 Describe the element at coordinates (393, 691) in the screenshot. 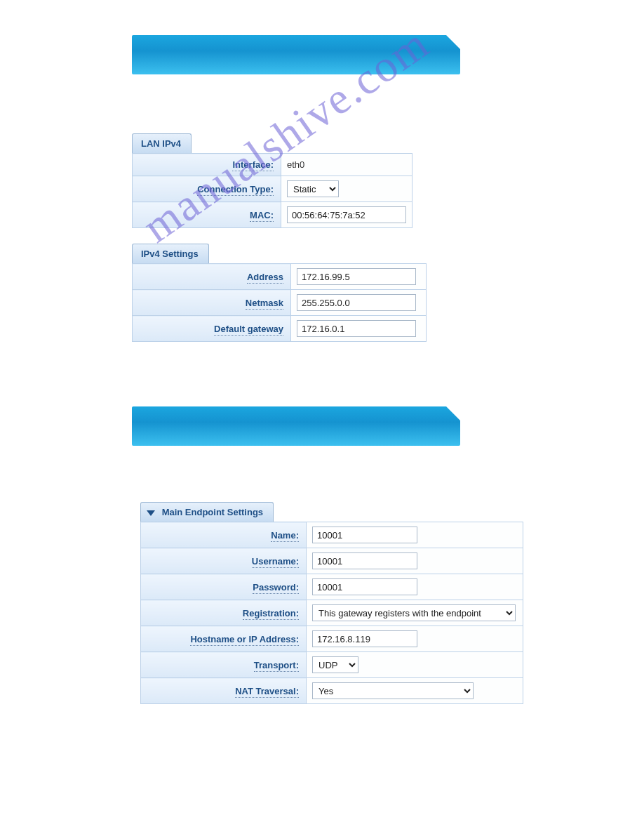

I see `ep-nat-select: Yes` at that location.